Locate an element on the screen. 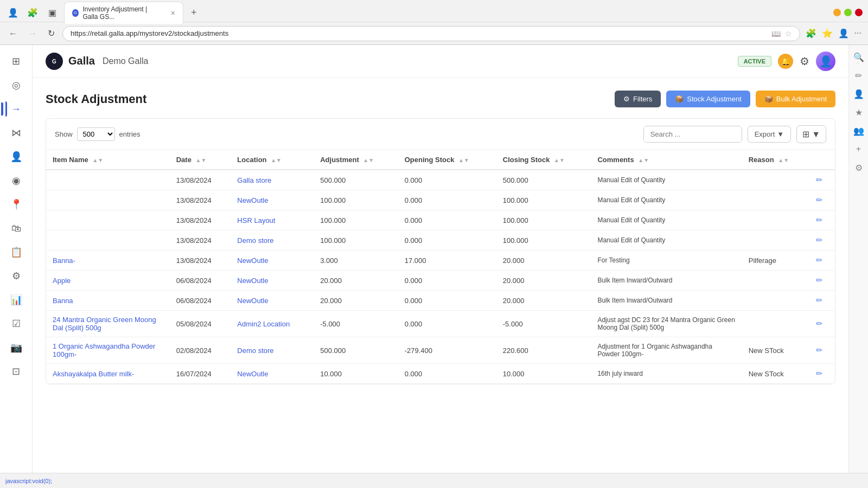 The height and width of the screenshot is (488, 868). sidebar-item-bag: 🛍 is located at coordinates (16, 228).